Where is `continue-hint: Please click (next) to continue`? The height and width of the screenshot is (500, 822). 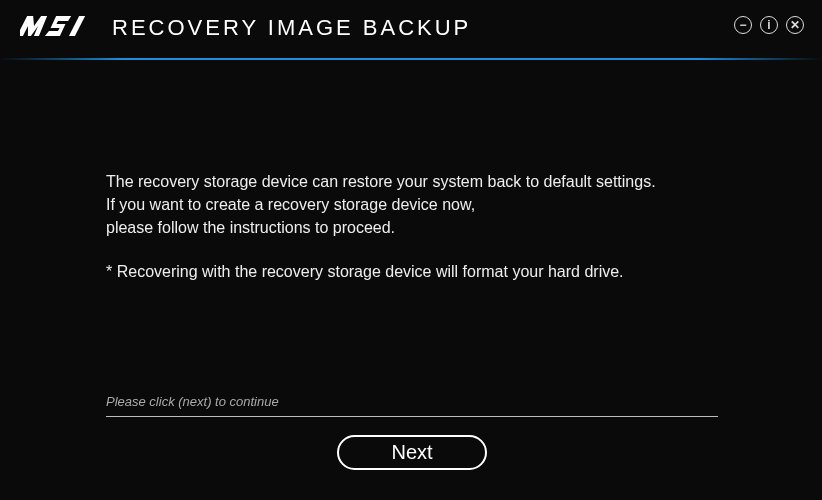
continue-hint: Please click (next) to continue is located at coordinates (192, 402).